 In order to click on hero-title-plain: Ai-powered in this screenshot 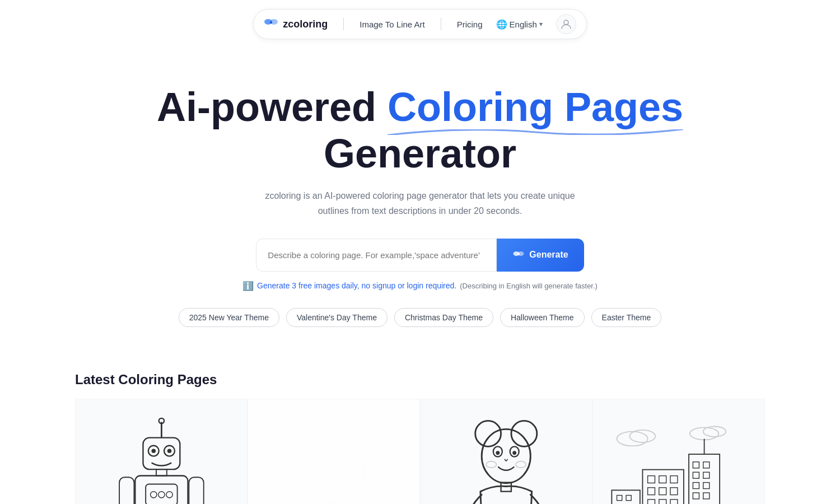, I will do `click(272, 107)`.